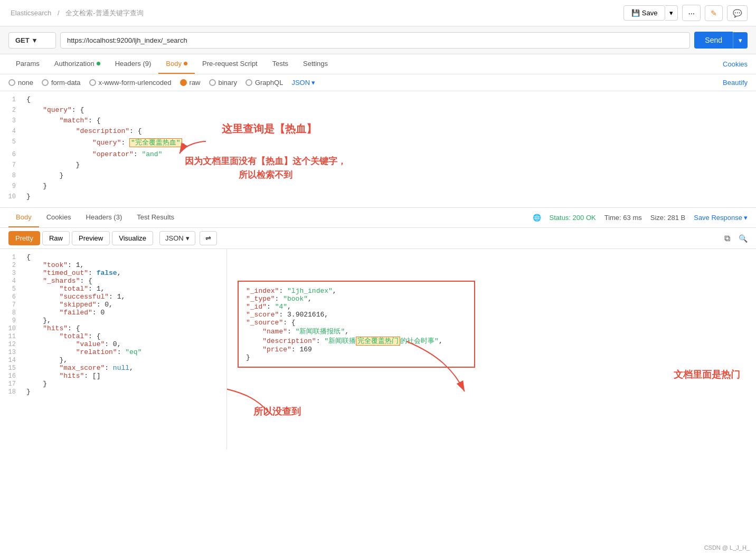 This screenshot has width=756, height=555. I want to click on response-code-editor: 1 { 2 "took": 1, 3 "timed_out": false,, so click(113, 324).